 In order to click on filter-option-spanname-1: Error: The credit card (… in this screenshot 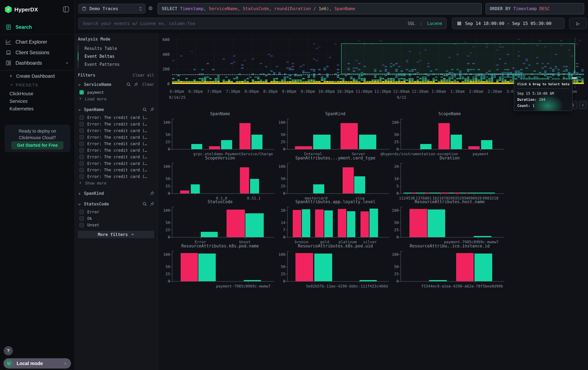, I will do `click(116, 124)`.